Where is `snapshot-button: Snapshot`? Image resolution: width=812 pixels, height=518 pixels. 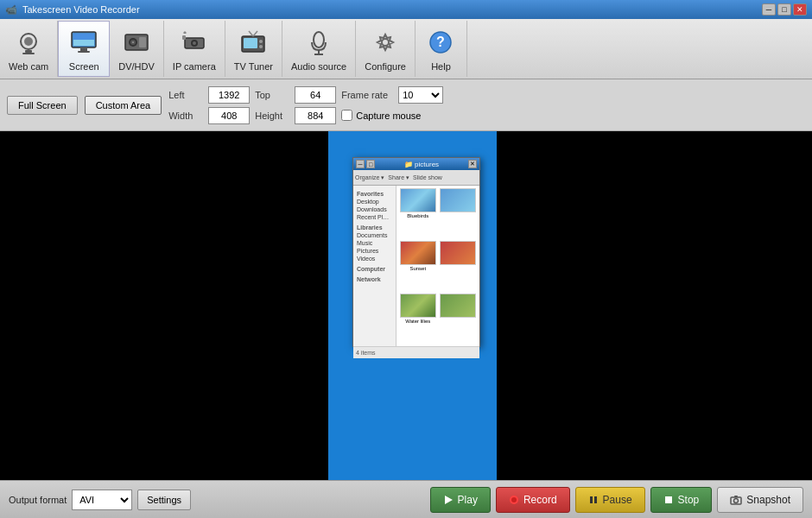 snapshot-button: Snapshot is located at coordinates (760, 500).